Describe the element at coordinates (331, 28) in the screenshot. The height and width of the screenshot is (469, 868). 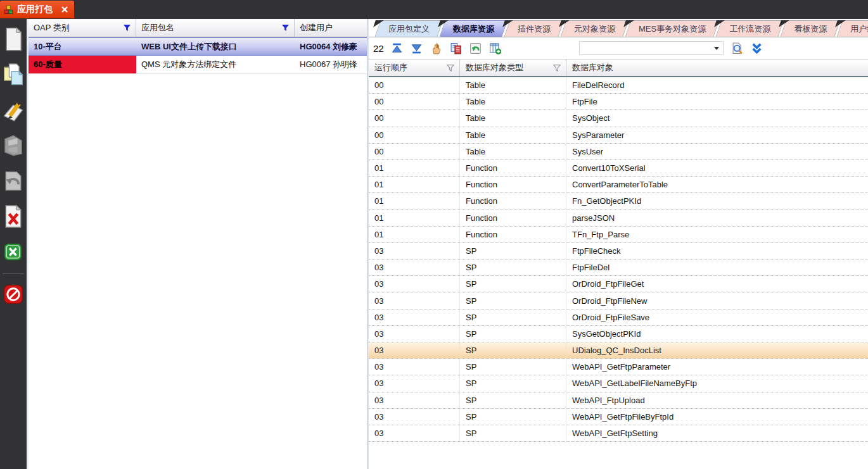
I see `column-header: 创建用户` at that location.